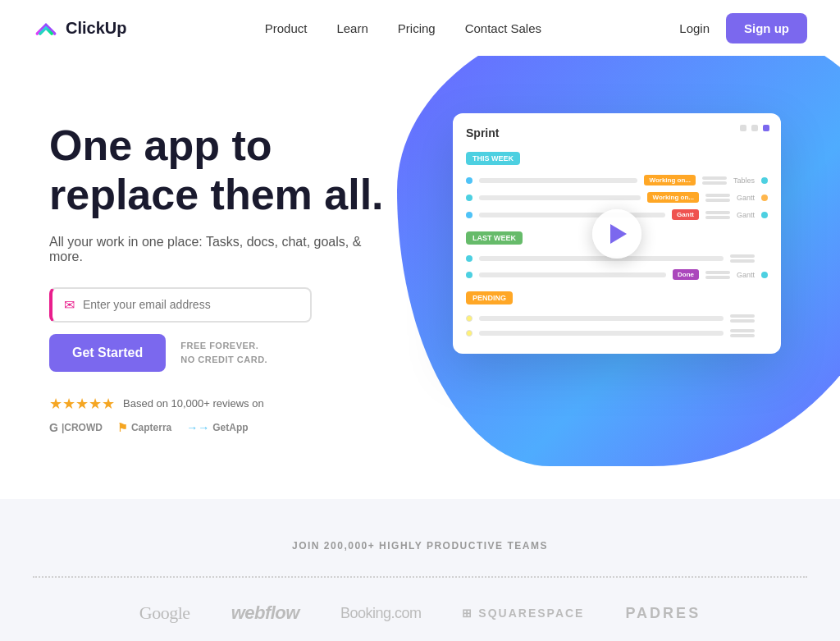  What do you see at coordinates (617, 197) in the screenshot?
I see `task-row: Working on... Gantt` at bounding box center [617, 197].